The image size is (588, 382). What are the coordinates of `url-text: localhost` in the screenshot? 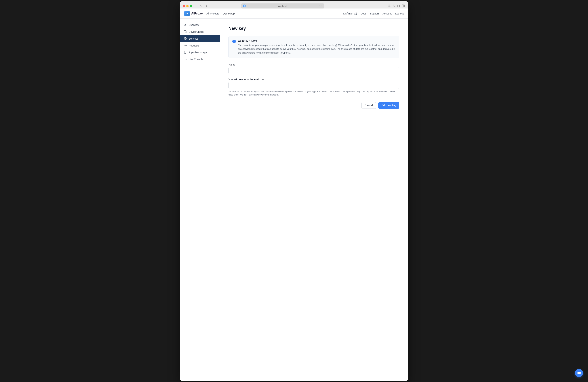 It's located at (283, 6).